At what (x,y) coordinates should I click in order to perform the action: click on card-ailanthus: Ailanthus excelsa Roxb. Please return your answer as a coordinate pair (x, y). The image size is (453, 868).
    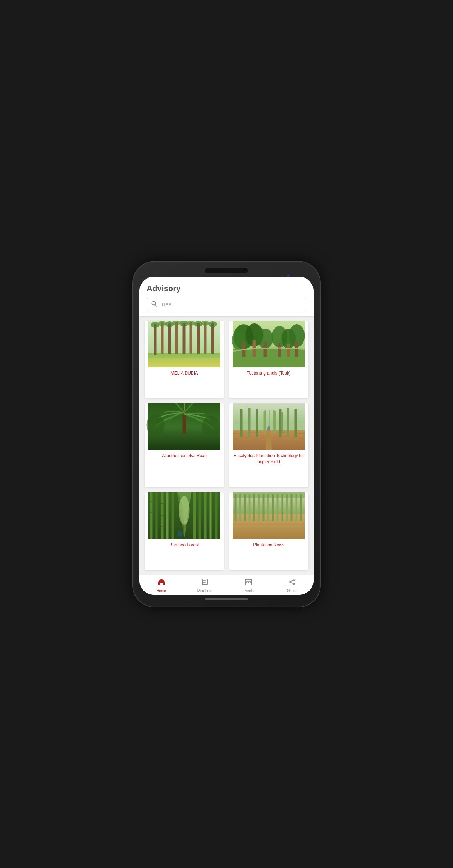
    Looking at the image, I should click on (184, 445).